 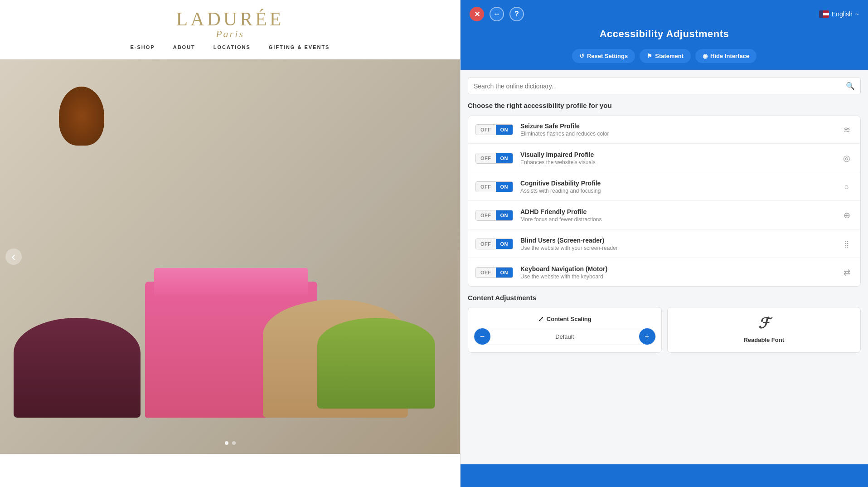 I want to click on nav-eshop: E-SHOP, so click(x=143, y=47).